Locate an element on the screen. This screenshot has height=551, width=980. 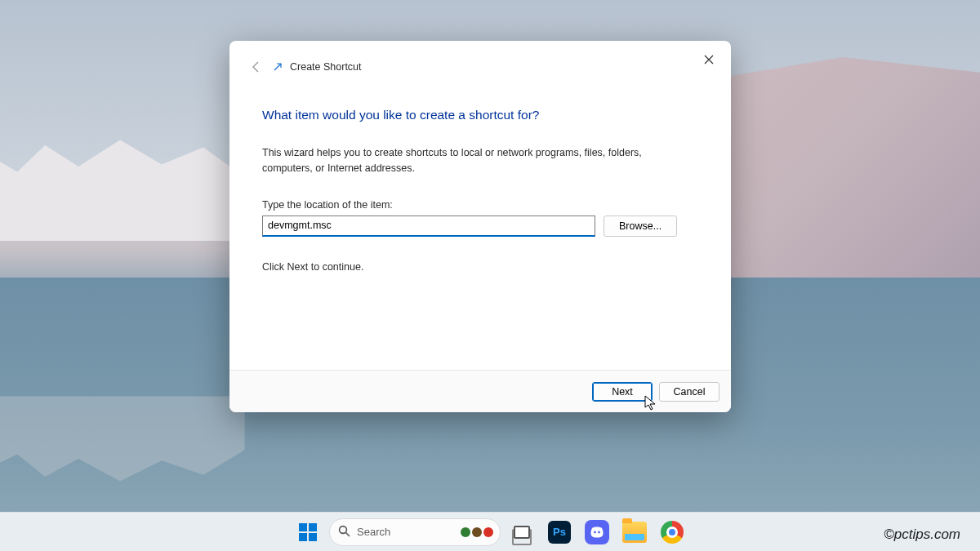
file-explorer-app is located at coordinates (635, 532).